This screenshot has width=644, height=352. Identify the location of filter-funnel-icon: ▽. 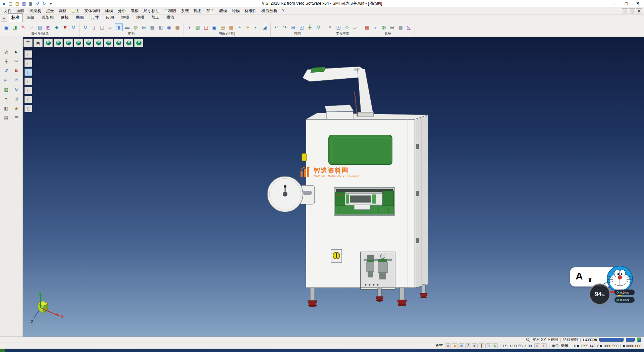
(32, 27).